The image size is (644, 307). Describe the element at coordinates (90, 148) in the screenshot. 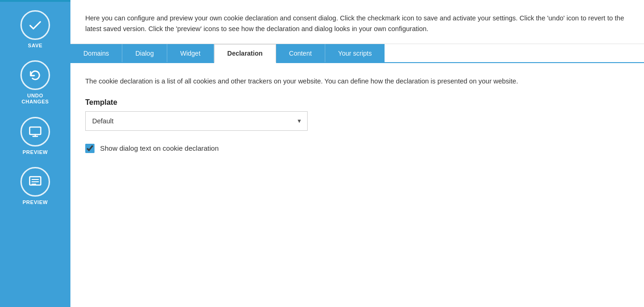

I see `show-dialog-checkbox` at that location.